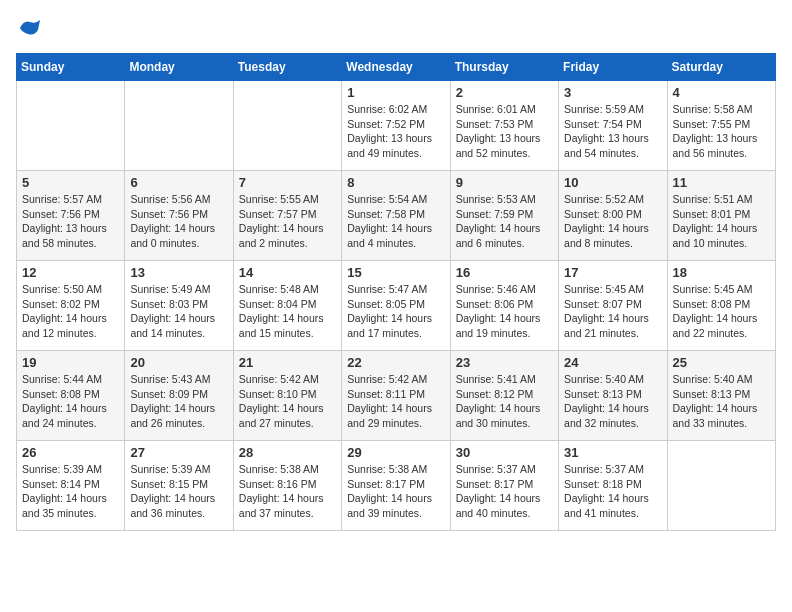 This screenshot has height=612, width=792. Describe the element at coordinates (287, 216) in the screenshot. I see `calendar-cell: 7Sunrise: 5:55 AM Sunset: 7:57 PM Daylig…` at that location.